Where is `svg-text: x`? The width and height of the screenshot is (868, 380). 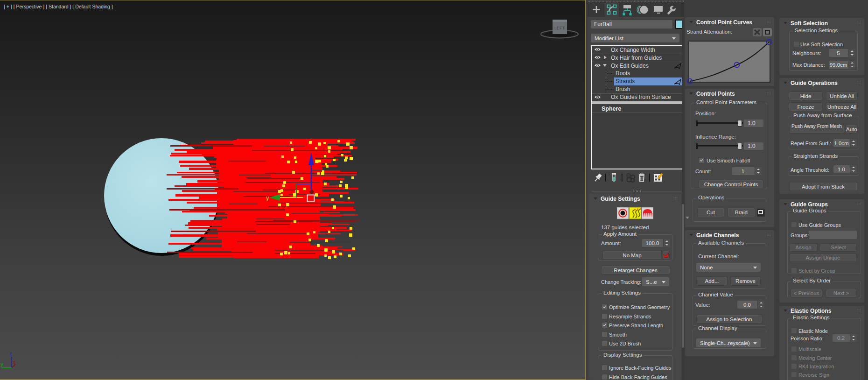
svg-text: x is located at coordinates (14, 362).